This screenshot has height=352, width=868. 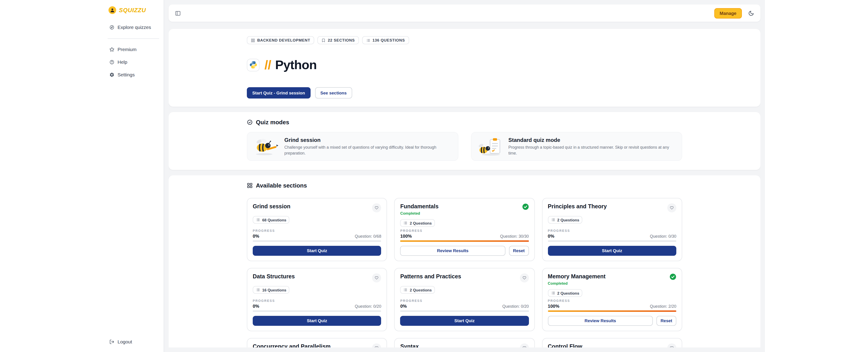 I want to click on sidebar-item-premium: Premium, so click(x=133, y=49).